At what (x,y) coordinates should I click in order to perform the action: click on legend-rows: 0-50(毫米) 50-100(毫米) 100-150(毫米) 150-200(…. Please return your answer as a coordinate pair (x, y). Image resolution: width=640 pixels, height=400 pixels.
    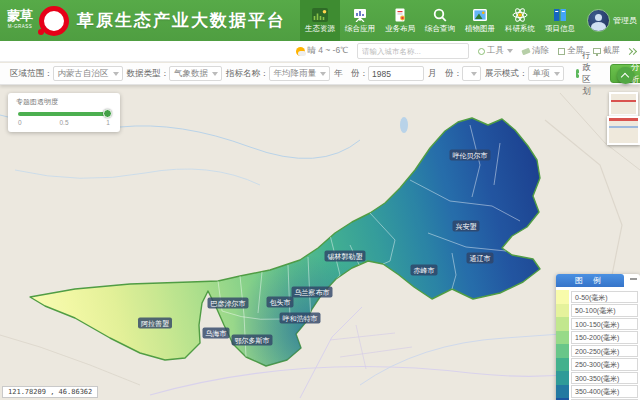
    Looking at the image, I should click on (598, 345).